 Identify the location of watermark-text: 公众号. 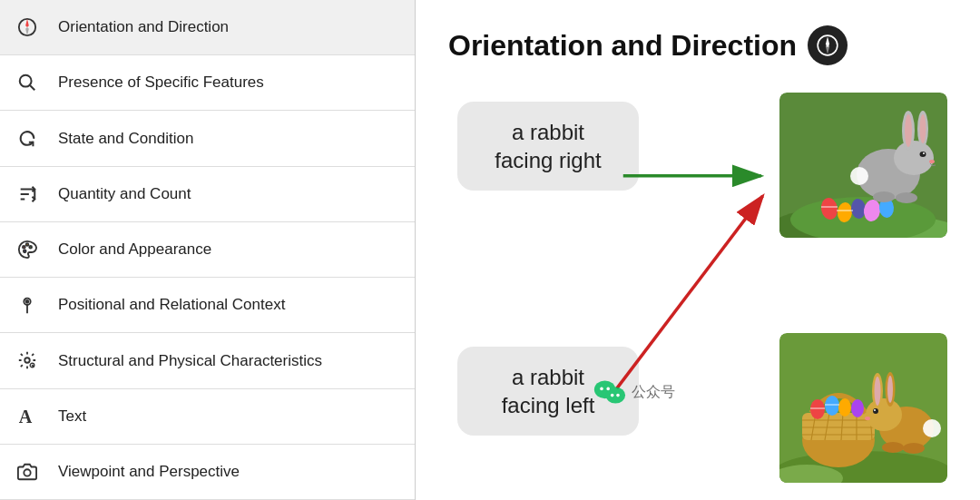
(653, 392).